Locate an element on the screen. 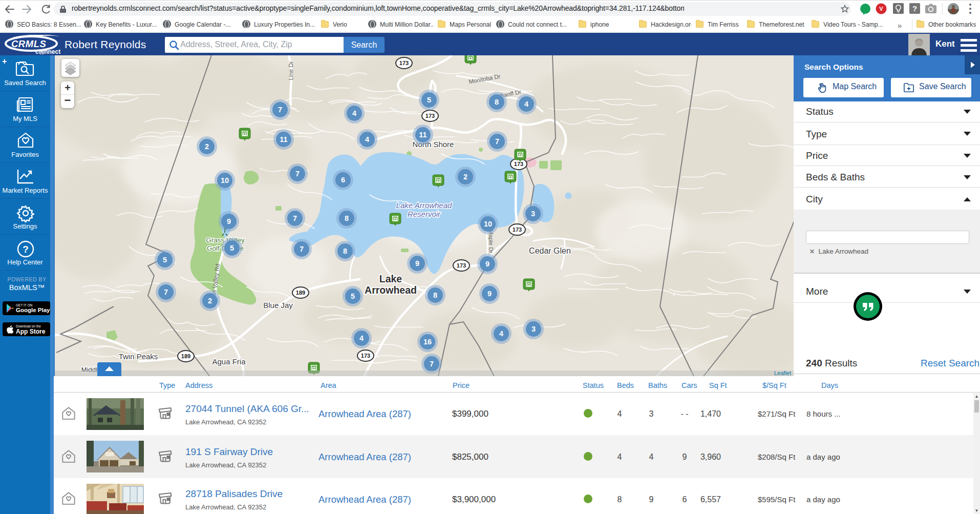 This screenshot has width=980, height=514. svg-text: Arrowhead is located at coordinates (391, 290).